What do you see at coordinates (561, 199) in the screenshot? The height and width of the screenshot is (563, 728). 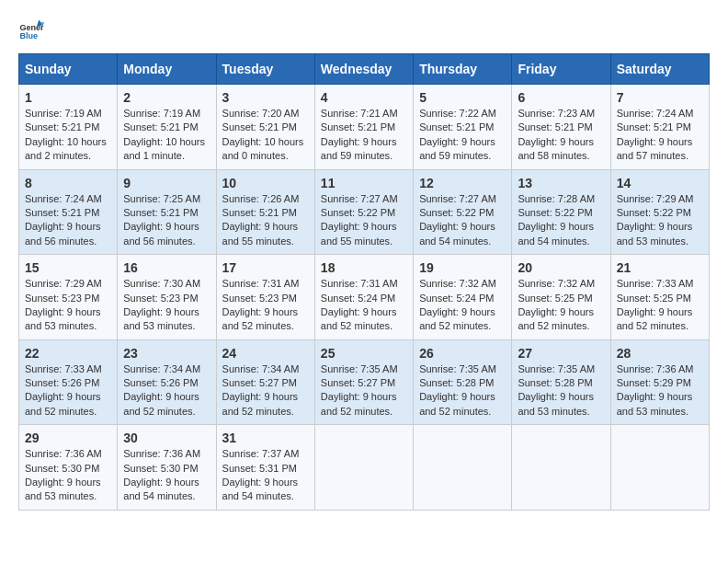 I see `day-info: Sunrise: 7:28 AM` at bounding box center [561, 199].